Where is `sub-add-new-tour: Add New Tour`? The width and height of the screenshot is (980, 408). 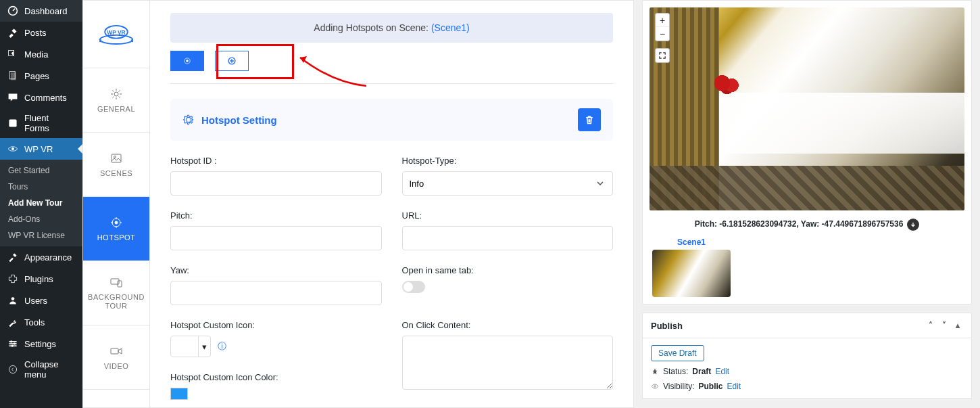
sub-add-new-tour: Add New Tour is located at coordinates (41, 203).